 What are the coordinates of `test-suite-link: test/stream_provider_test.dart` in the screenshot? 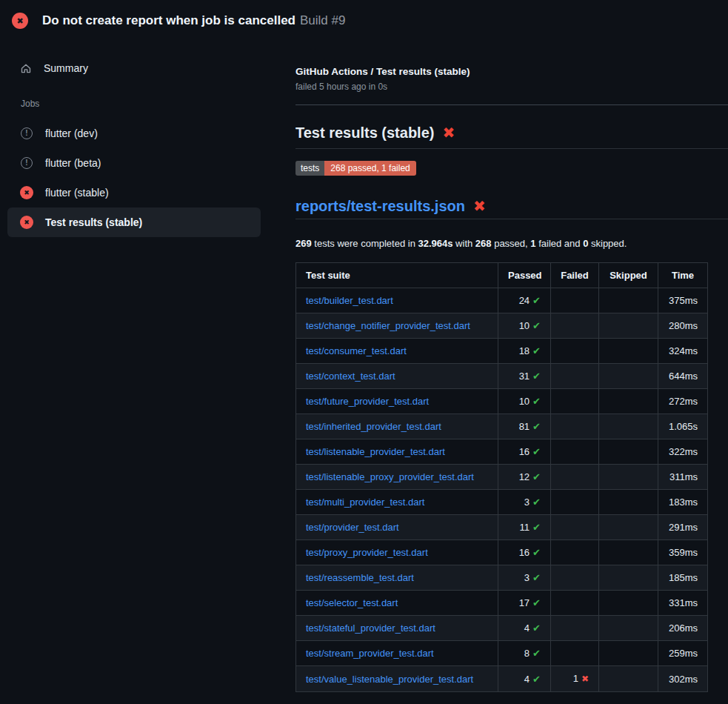 It's located at (370, 654).